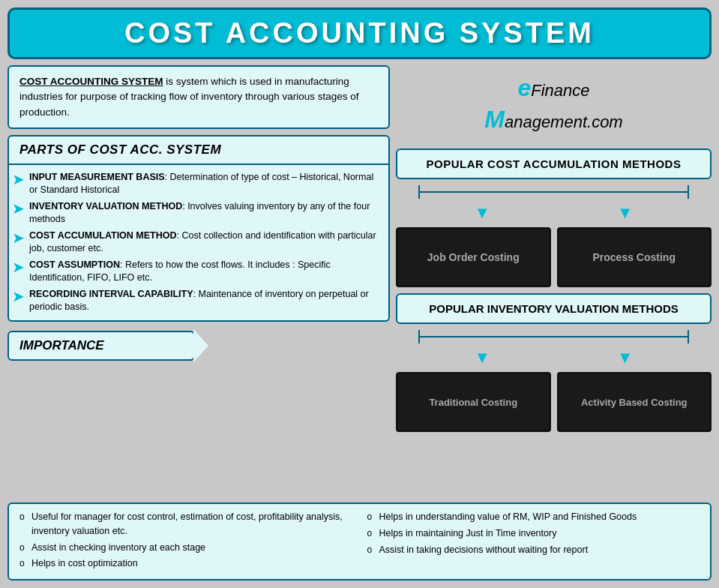 The width and height of the screenshot is (719, 588). Describe the element at coordinates (473, 402) in the screenshot. I see `valuation-box-1-label: Traditional Costing` at that location.